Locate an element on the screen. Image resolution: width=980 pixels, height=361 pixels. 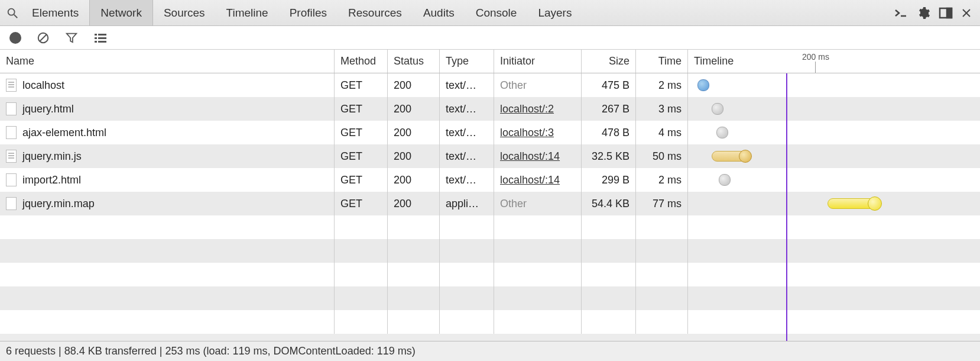
request-name: jquery.min.map is located at coordinates (59, 204).